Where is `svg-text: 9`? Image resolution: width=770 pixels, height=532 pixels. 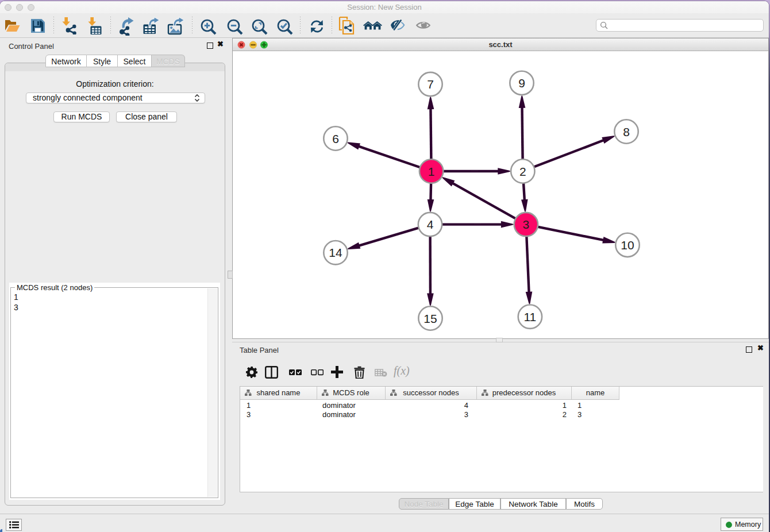
svg-text: 9 is located at coordinates (522, 83).